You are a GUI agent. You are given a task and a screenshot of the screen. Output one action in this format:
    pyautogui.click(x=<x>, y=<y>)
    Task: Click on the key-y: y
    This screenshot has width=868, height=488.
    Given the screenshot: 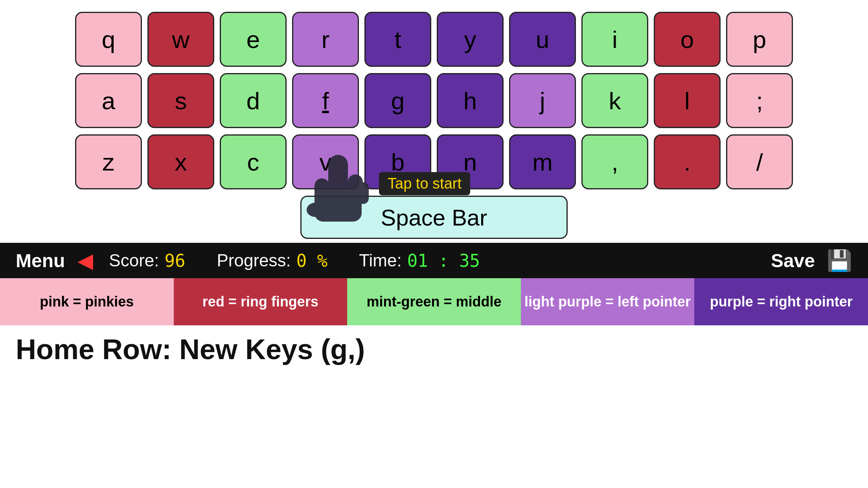 What is the action you would take?
    pyautogui.click(x=470, y=39)
    